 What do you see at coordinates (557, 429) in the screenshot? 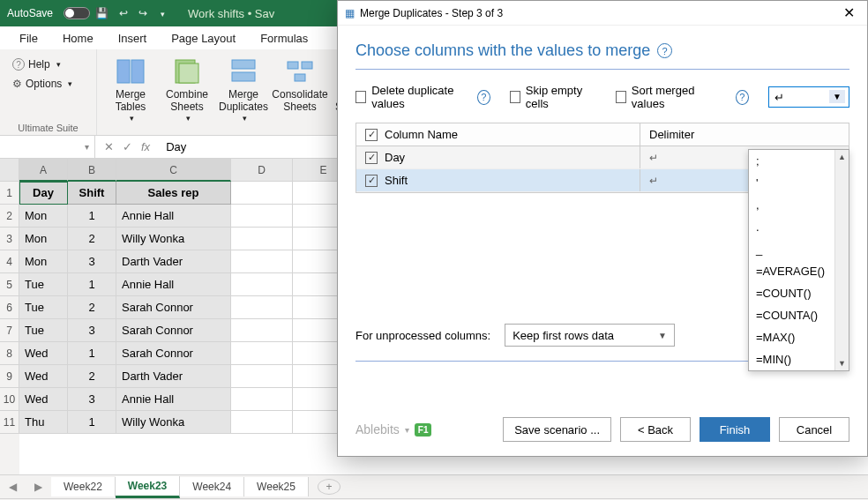
I see `save-scenario-button: Save scenario ...` at bounding box center [557, 429].